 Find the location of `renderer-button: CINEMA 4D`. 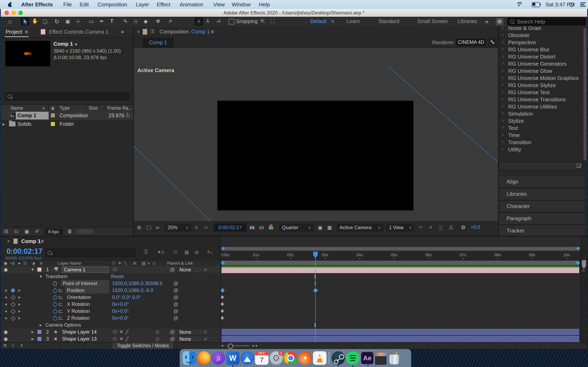

renderer-button: CINEMA 4D is located at coordinates (471, 42).